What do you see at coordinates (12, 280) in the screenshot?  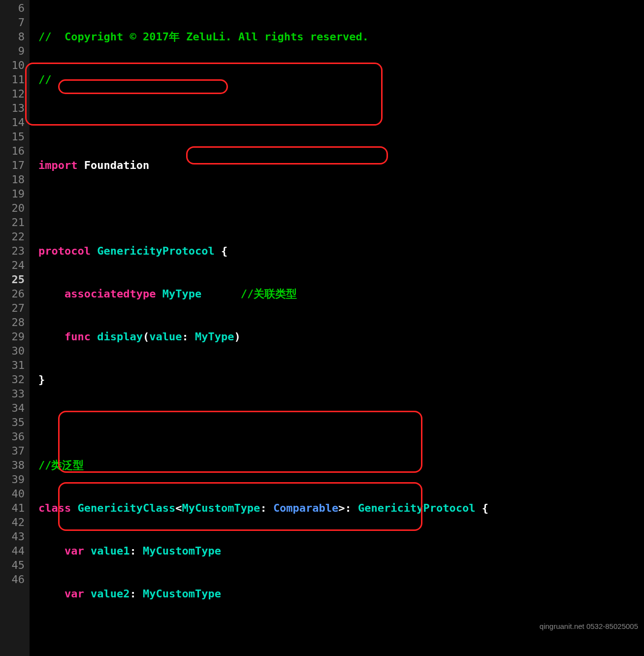 I see `line-number: 25` at bounding box center [12, 280].